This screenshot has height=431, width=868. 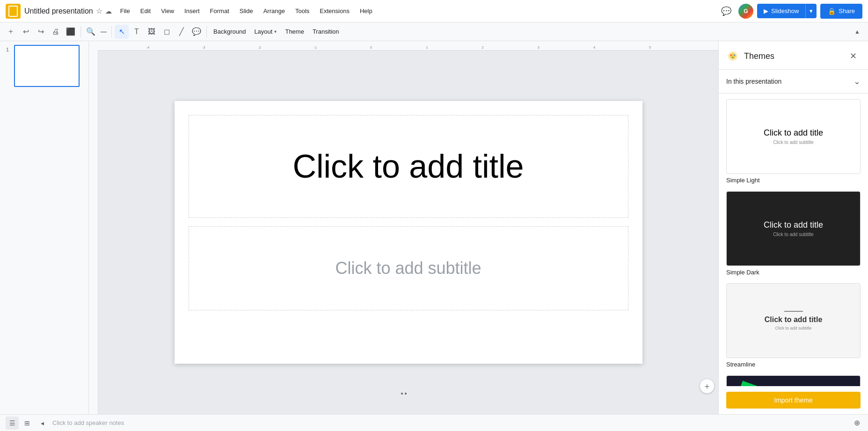 What do you see at coordinates (857, 81) in the screenshot?
I see `chevron-down-icon: ⌄` at bounding box center [857, 81].